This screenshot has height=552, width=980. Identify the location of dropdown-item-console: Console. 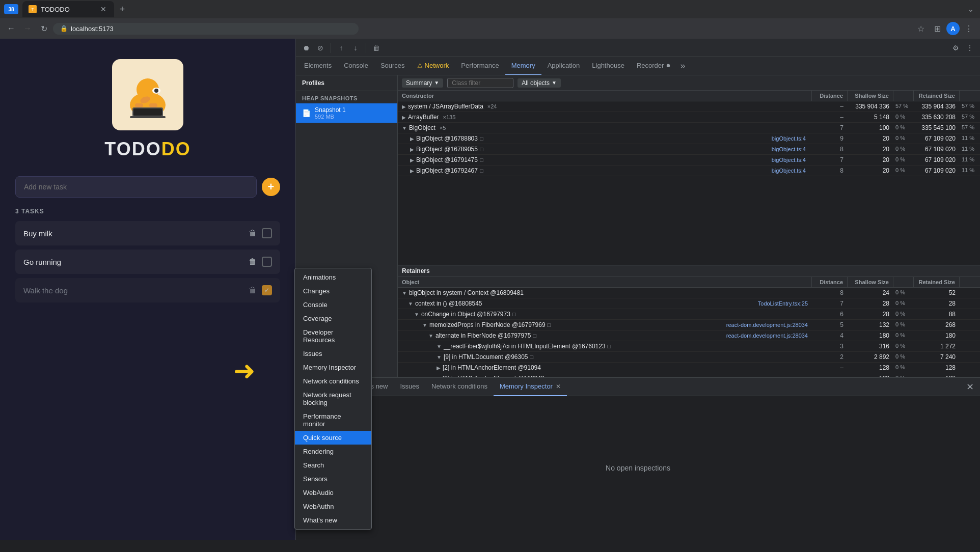
(333, 305).